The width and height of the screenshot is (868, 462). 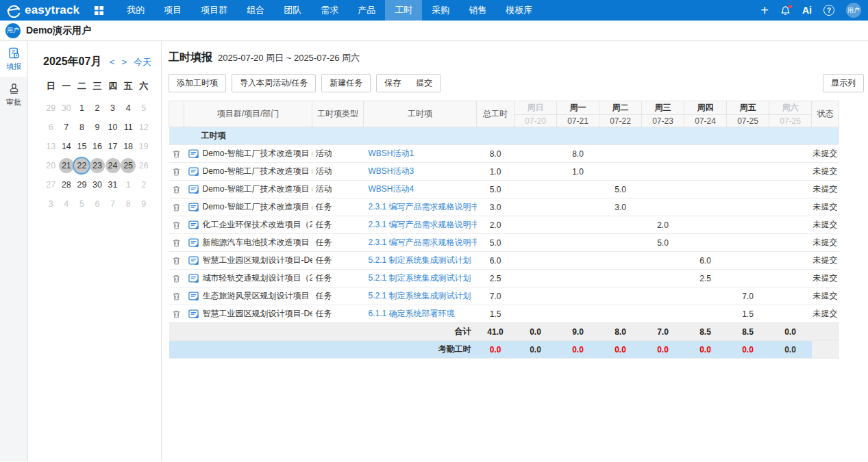 I want to click on new-task-button: 新建任务, so click(x=346, y=84).